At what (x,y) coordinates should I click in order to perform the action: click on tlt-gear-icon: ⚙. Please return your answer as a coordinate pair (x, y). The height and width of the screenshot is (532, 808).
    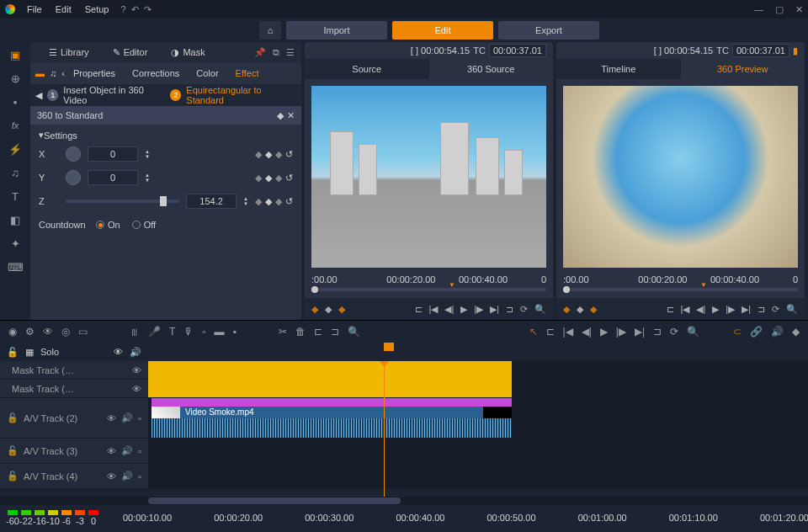
    Looking at the image, I should click on (30, 332).